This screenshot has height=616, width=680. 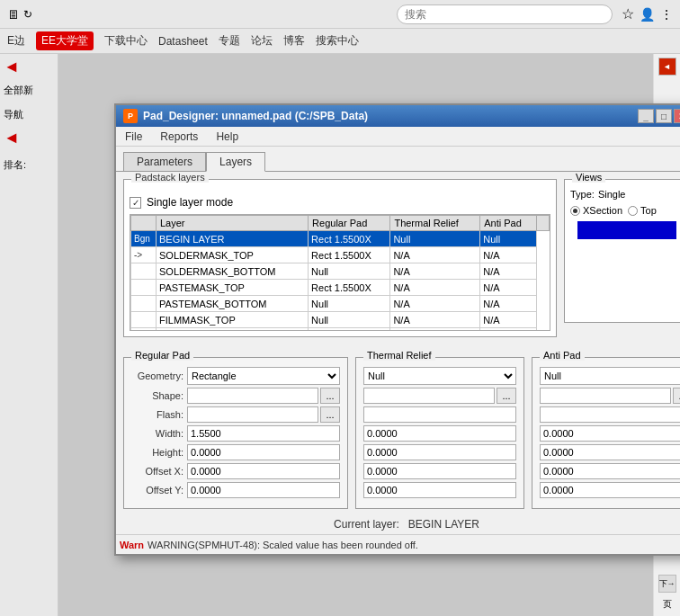 I want to click on tr-geometry-wrapper: Null, so click(x=440, y=376).